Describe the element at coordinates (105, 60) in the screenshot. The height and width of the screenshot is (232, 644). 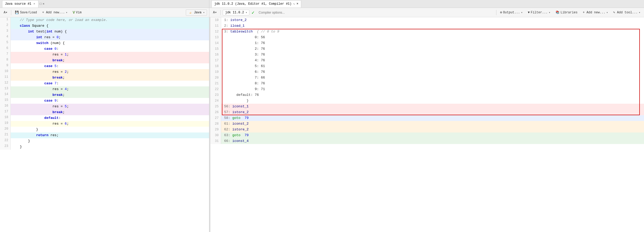
I see `table-row: 8 break;` at that location.